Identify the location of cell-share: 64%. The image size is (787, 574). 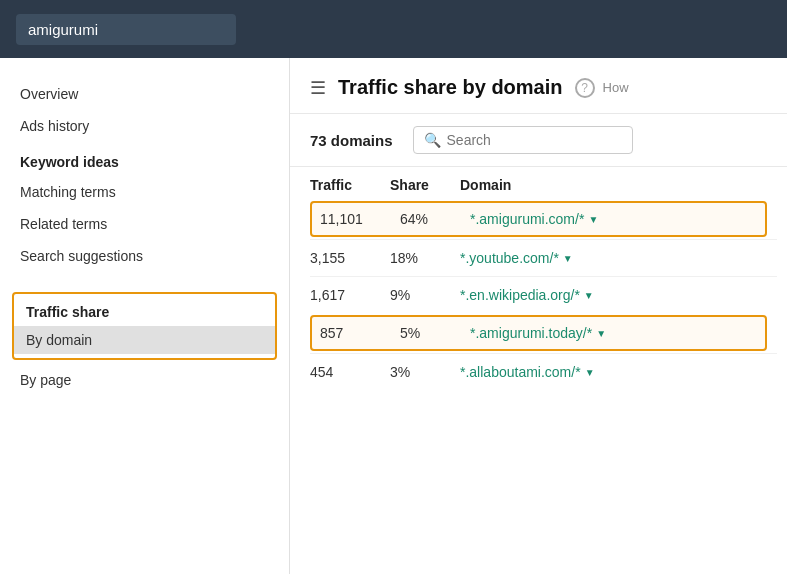
(435, 219).